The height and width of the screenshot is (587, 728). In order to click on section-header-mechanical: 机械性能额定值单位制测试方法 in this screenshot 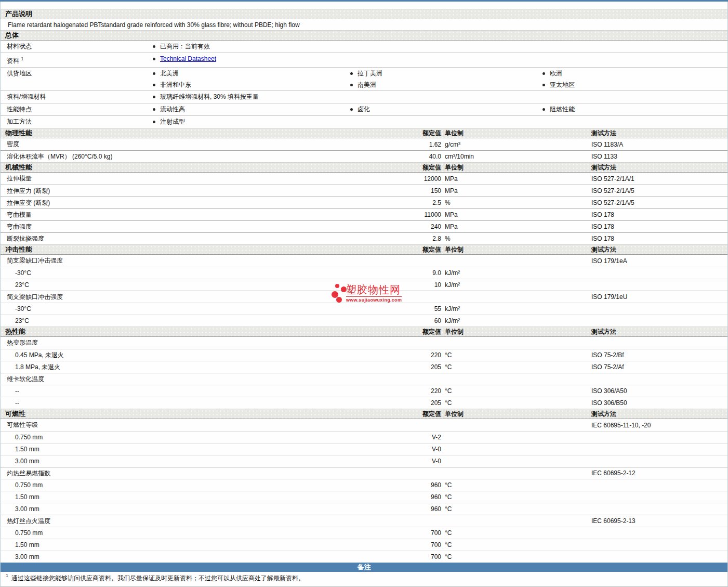, I will do `click(364, 167)`.